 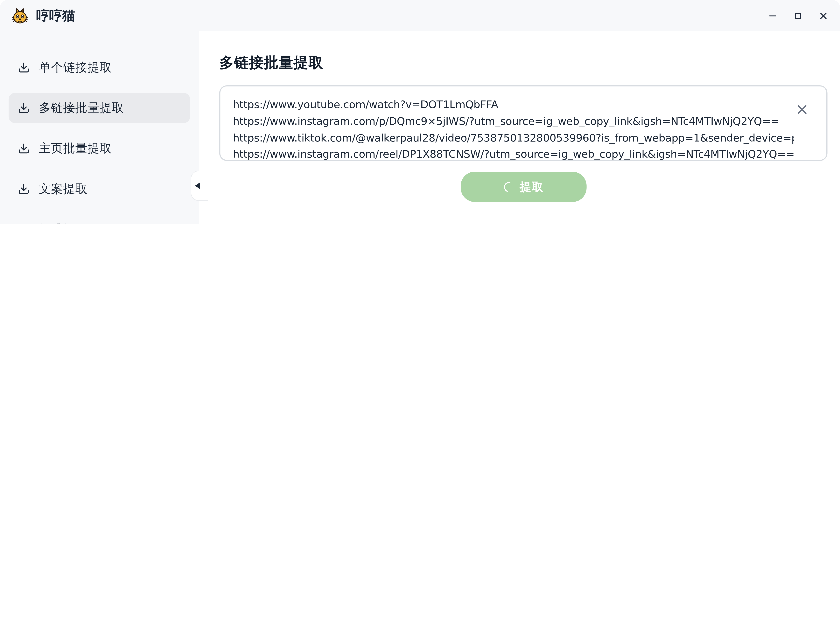 What do you see at coordinates (56, 16) in the screenshot?
I see `app-title: 哼哼猫` at bounding box center [56, 16].